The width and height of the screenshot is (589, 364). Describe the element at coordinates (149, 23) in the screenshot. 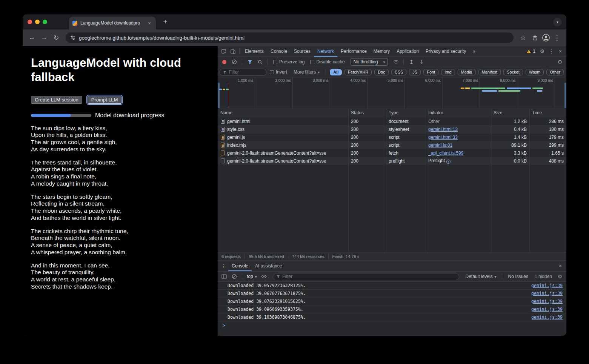

I see `tab-close-icon: ×` at that location.